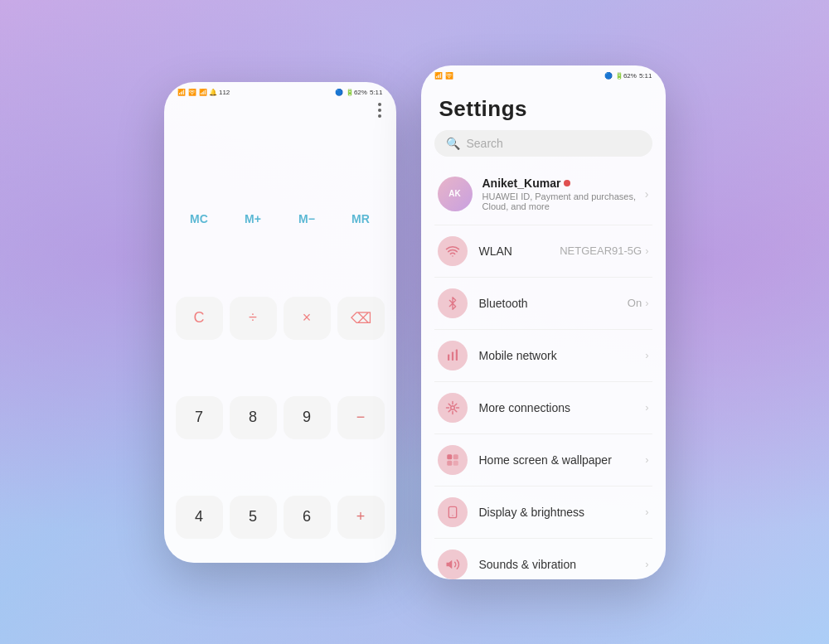  I want to click on sound-icon, so click(453, 564).